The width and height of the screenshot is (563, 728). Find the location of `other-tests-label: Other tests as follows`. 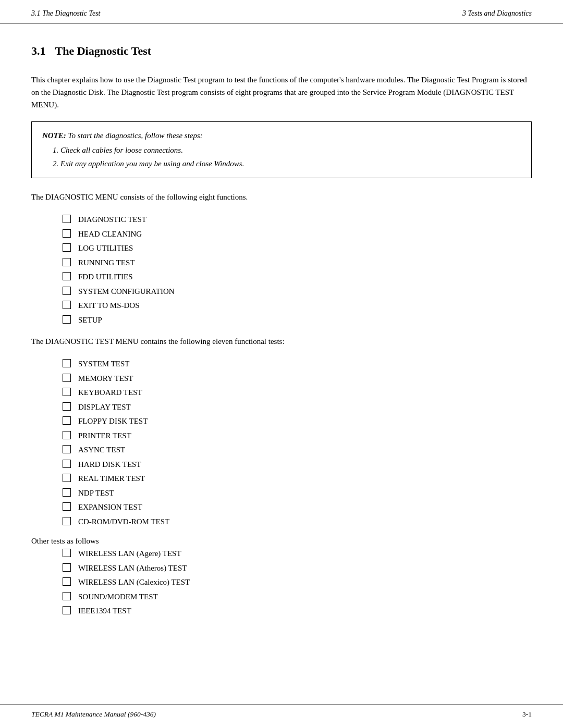

other-tests-label: Other tests as follows is located at coordinates (282, 541).